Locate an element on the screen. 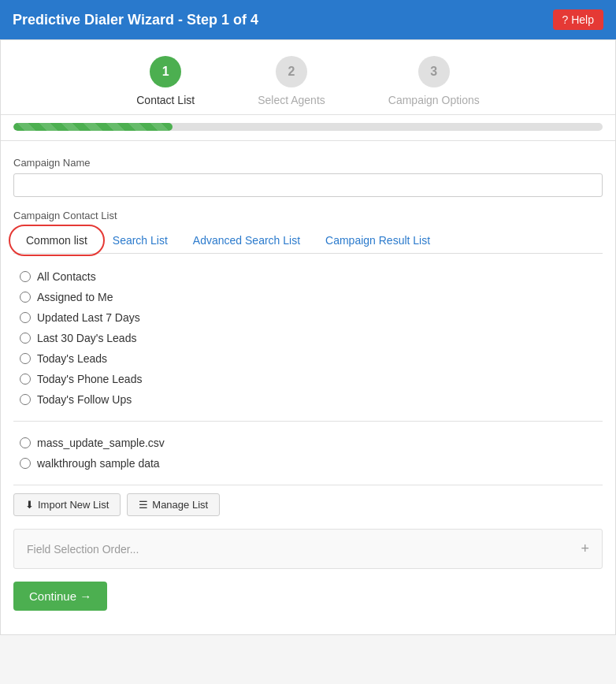 Image resolution: width=616 pixels, height=684 pixels. wizard-title: Predictive Dialer Wizard - Step 1 of 4 is located at coordinates (135, 20).